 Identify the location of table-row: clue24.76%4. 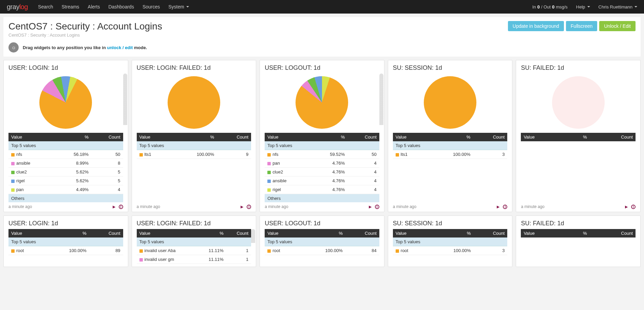
(322, 172).